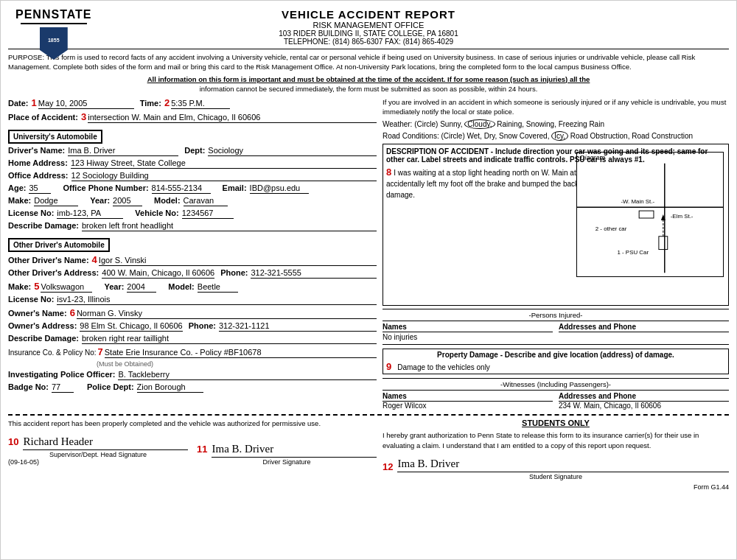 This screenshot has width=737, height=560. Describe the element at coordinates (53, 273) in the screenshot. I see `other-driver-address-label: Other Driver's Address:` at that location.